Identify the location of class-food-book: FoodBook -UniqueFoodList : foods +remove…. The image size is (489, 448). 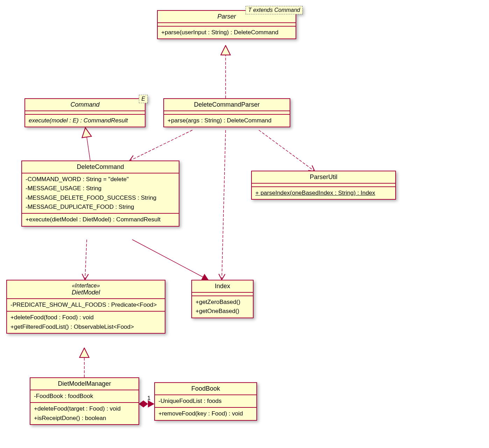
(206, 401).